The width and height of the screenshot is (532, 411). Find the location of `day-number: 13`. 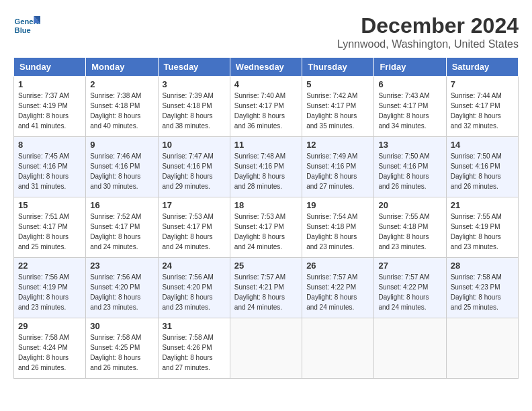

day-number: 13 is located at coordinates (410, 145).